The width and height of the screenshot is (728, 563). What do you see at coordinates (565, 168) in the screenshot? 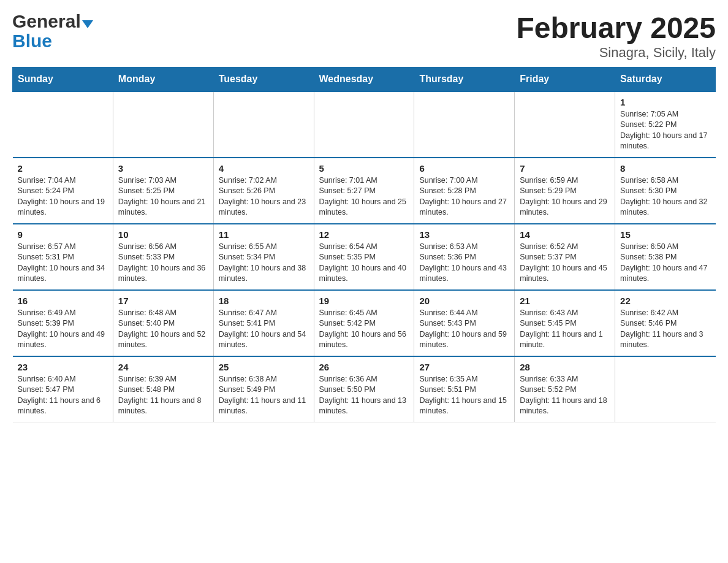
I see `day-number: 7` at bounding box center [565, 168].